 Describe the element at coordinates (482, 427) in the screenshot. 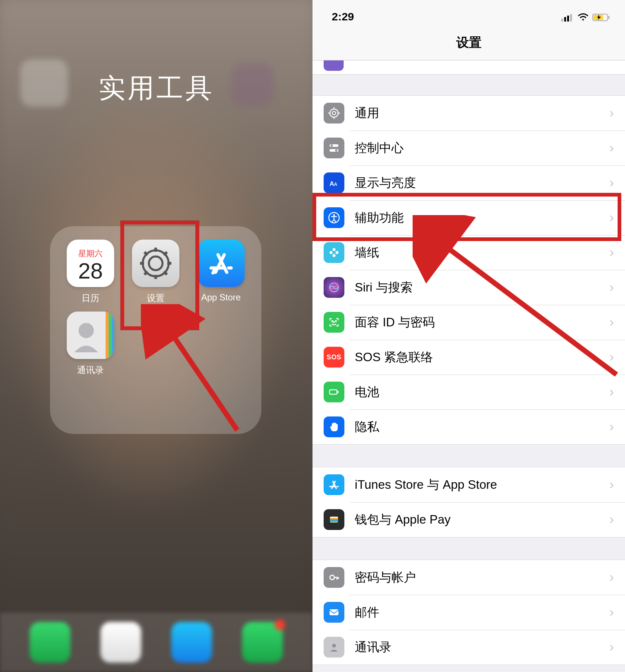

I see `row-label: 隐私` at that location.